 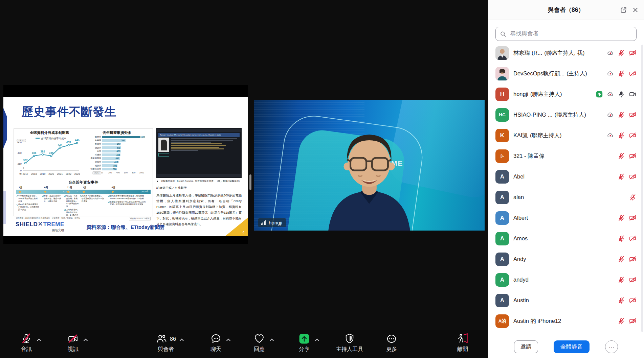 I want to click on avatar: 3-, so click(x=502, y=156).